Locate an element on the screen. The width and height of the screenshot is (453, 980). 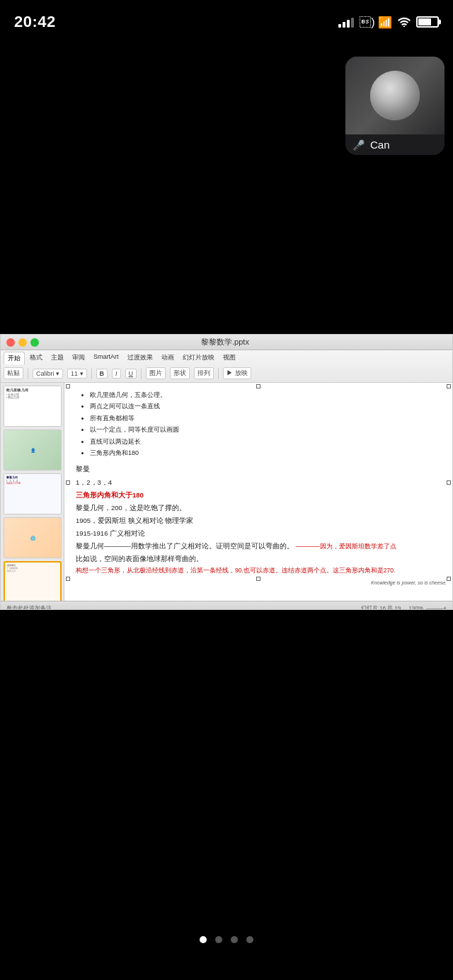
ppt-statusbar: 单击此处添加备注 幻灯片 16 共 19 130% ―——+ is located at coordinates (226, 606).